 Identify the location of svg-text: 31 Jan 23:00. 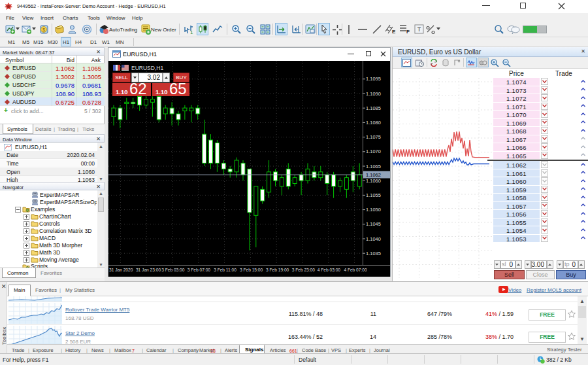
(148, 269).